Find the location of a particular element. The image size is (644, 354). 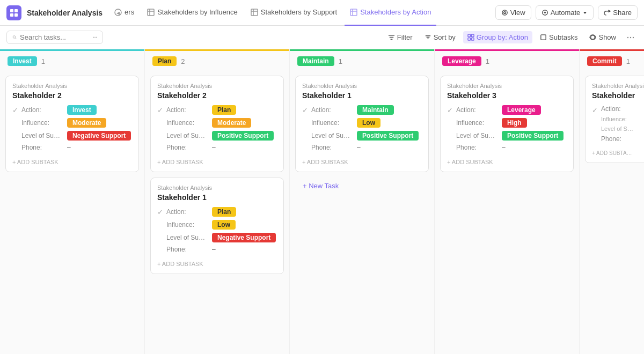

column-header-plan: Plan 2 is located at coordinates (217, 60).